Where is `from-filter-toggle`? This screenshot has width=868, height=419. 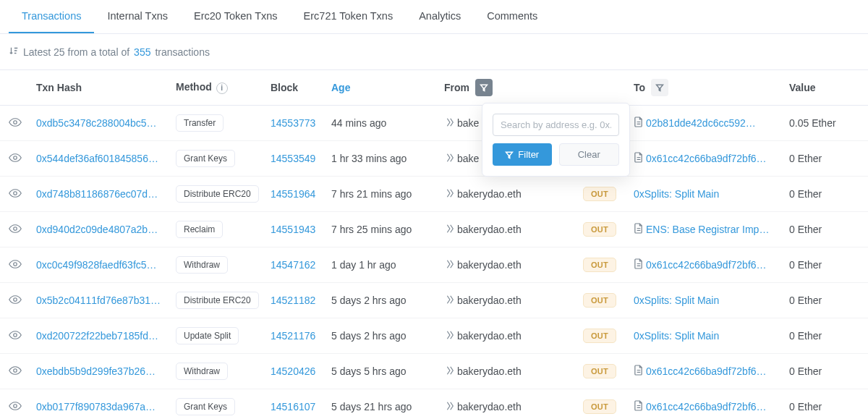
from-filter-toggle is located at coordinates (484, 88).